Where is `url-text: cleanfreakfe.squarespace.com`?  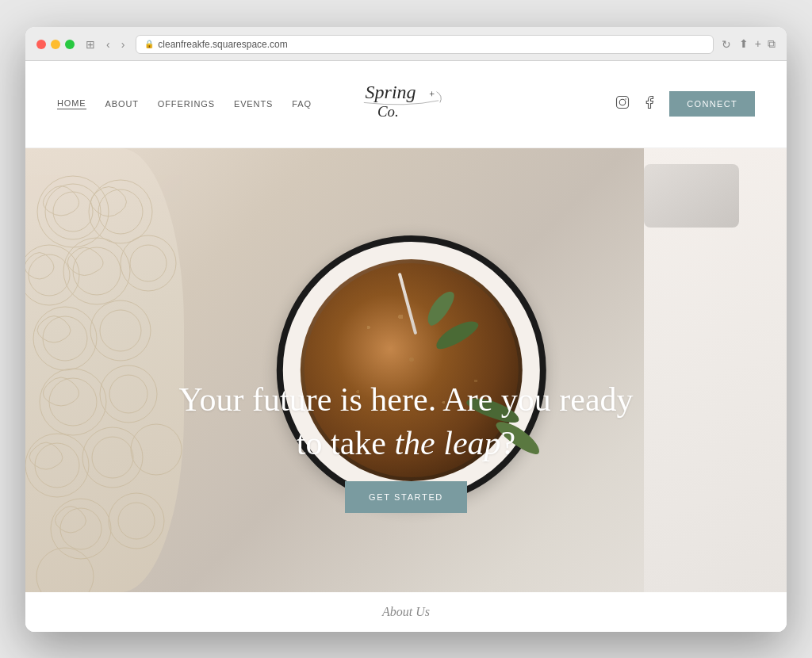 url-text: cleanfreakfe.squarespace.com is located at coordinates (222, 44).